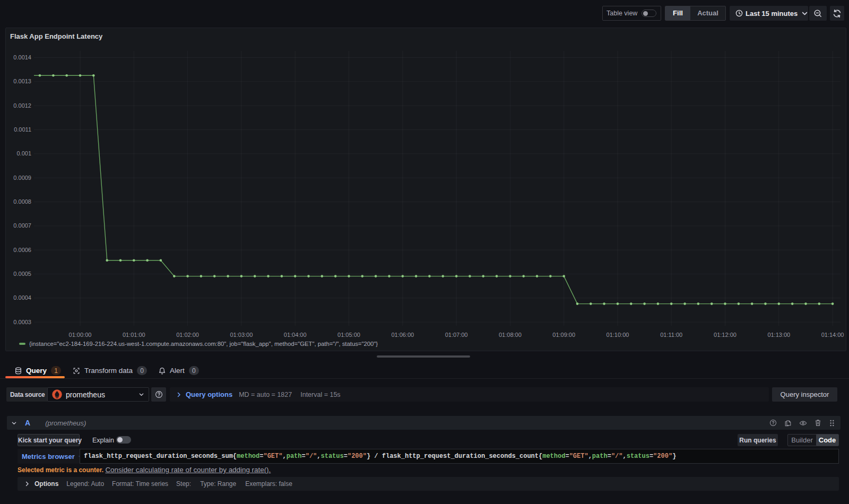  Describe the element at coordinates (22, 250) in the screenshot. I see `svg-text: 0.0006` at that location.